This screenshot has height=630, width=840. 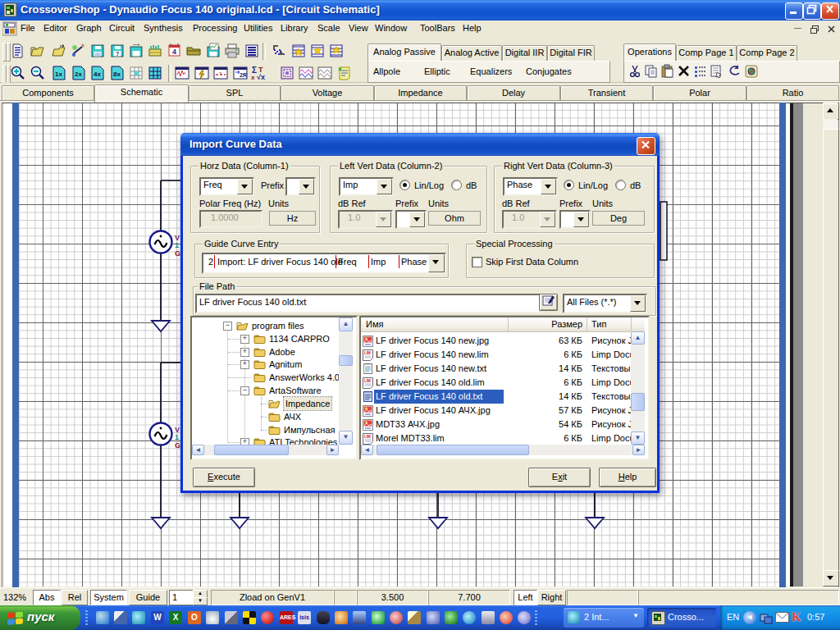 What do you see at coordinates (261, 77) in the screenshot?
I see `svg-text: √x` at bounding box center [261, 77].